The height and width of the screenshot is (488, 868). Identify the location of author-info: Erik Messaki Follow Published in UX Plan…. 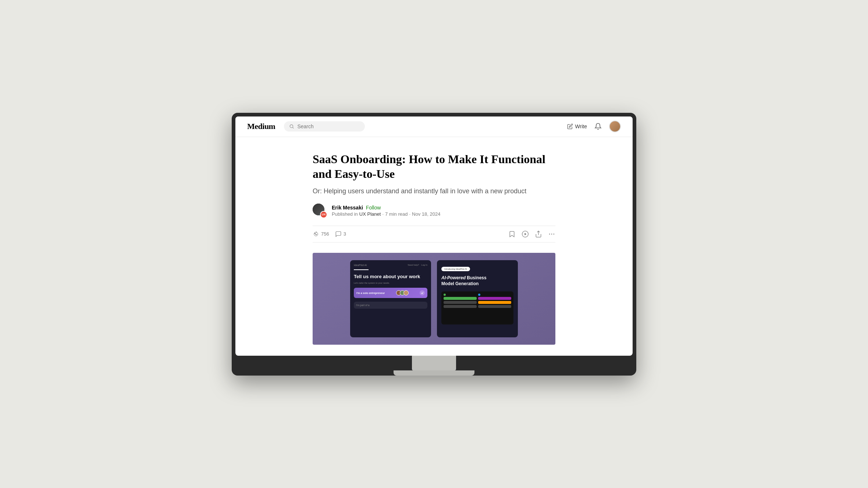
(386, 211).